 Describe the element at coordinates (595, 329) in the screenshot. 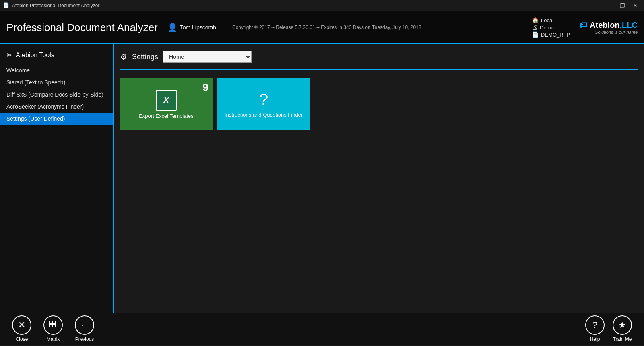

I see `help-button: ? Help` at that location.